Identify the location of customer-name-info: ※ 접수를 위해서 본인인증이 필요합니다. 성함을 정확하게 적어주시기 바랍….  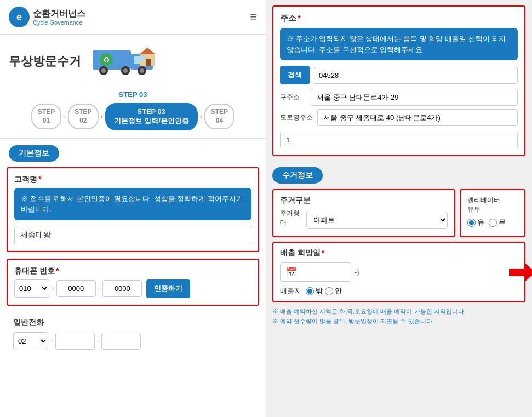
(133, 204).